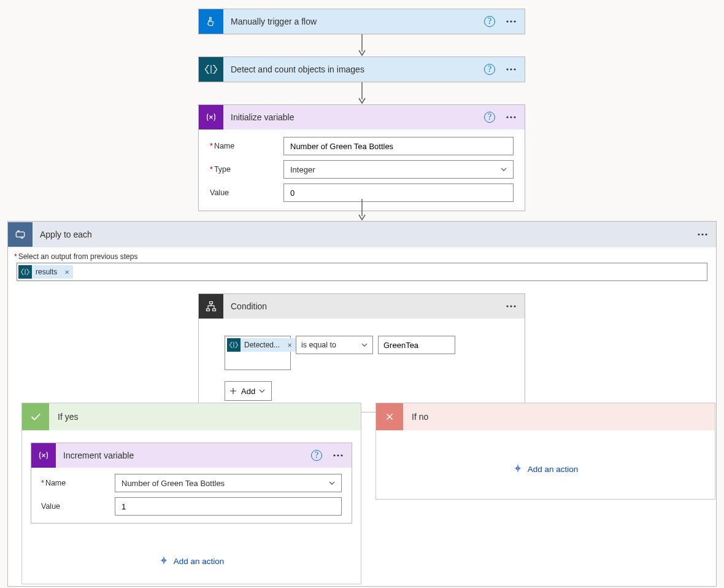 This screenshot has width=724, height=588. What do you see at coordinates (365, 257) in the screenshot?
I see `select-output-label: *Select an output from previous steps` at bounding box center [365, 257].